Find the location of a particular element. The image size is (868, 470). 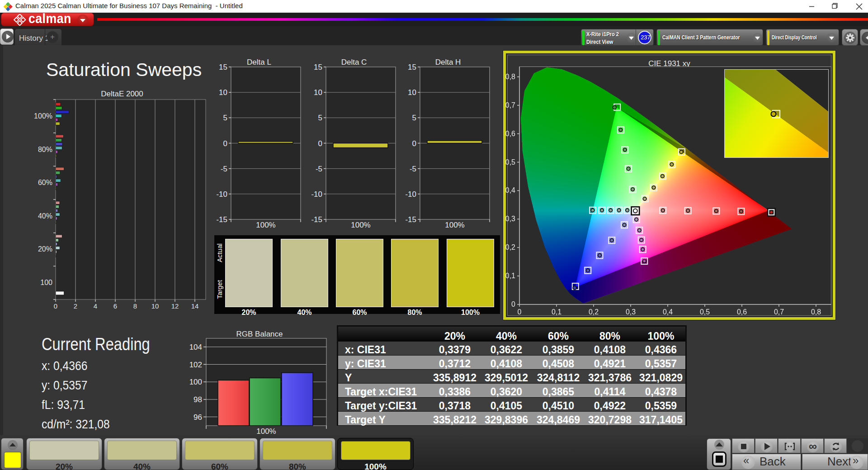

svg-text: 102 is located at coordinates (196, 365).